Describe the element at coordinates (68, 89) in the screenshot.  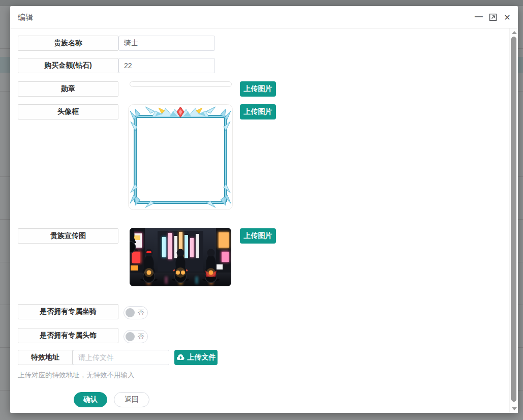
I see `medal-label: 勋章` at that location.